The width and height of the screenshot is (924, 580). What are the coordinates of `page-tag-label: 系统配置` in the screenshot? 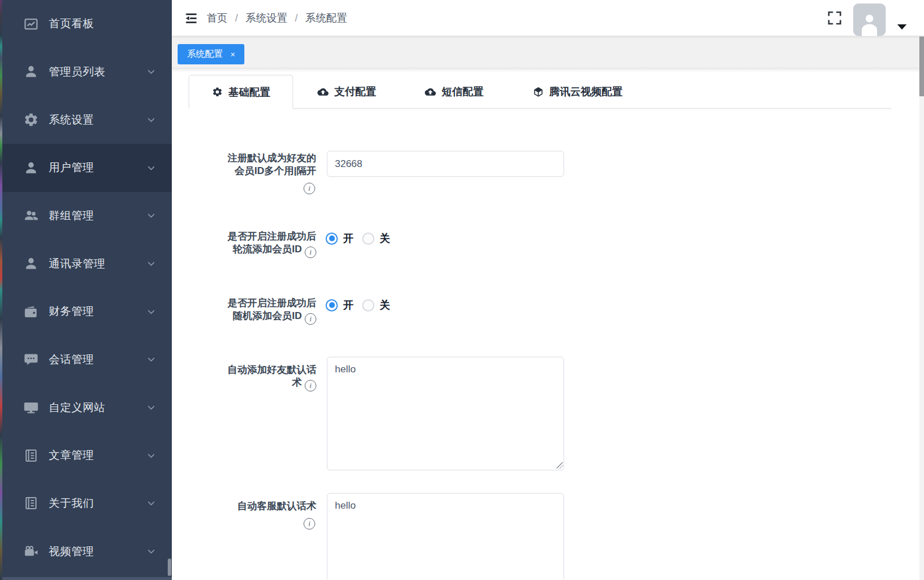 It's located at (205, 55).